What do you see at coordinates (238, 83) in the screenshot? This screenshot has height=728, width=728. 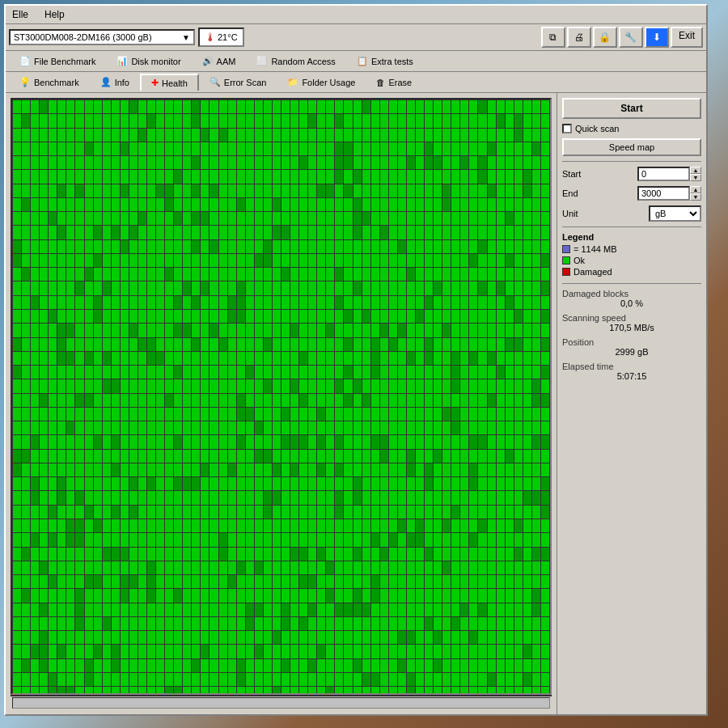 I see `tab-error-scan: 🔍 Error Scan` at bounding box center [238, 83].